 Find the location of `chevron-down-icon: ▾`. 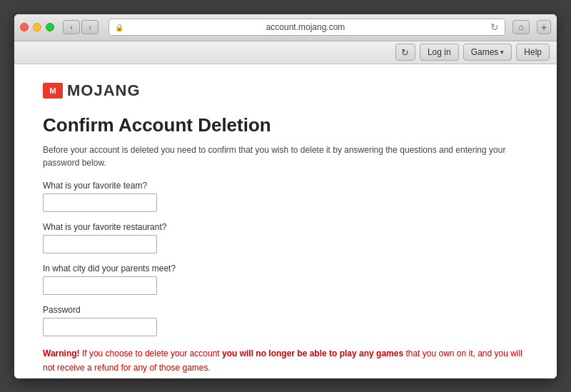

chevron-down-icon: ▾ is located at coordinates (502, 52).